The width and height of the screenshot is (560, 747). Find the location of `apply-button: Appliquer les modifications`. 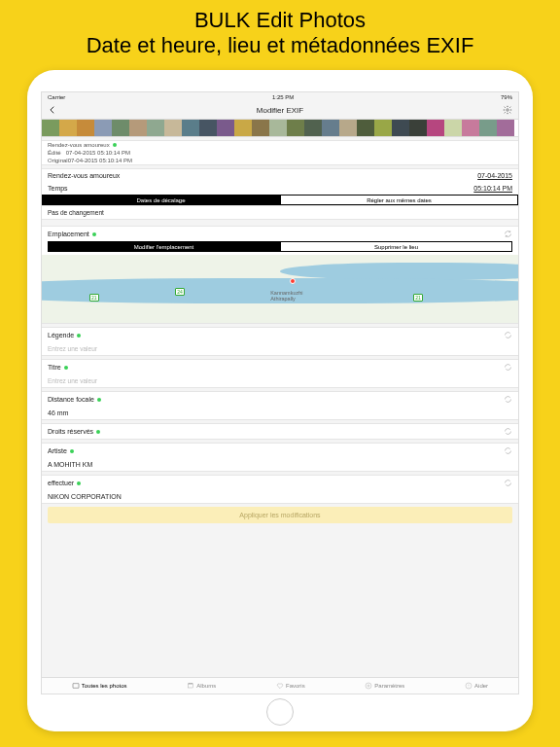

apply-button: Appliquer les modifications is located at coordinates (280, 516).